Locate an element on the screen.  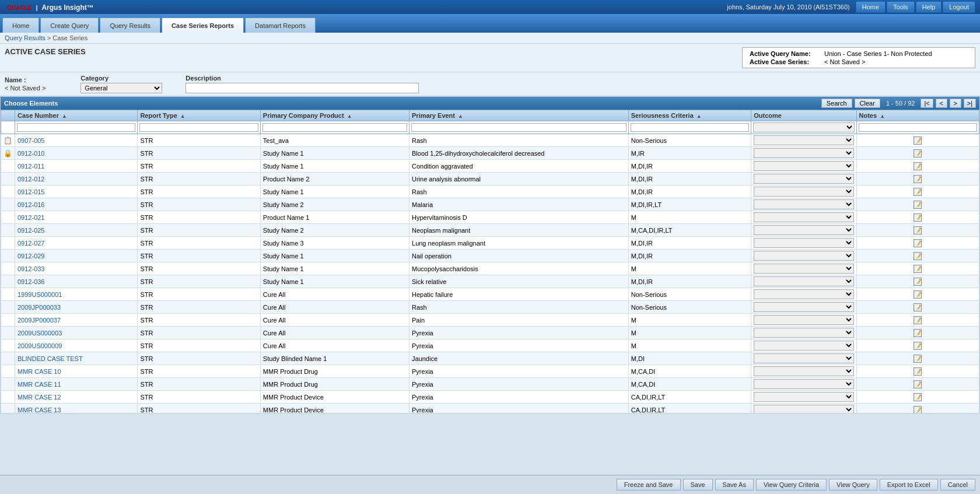
col-header-seriousness: Seriousness Criteria ▲ is located at coordinates (690, 115).